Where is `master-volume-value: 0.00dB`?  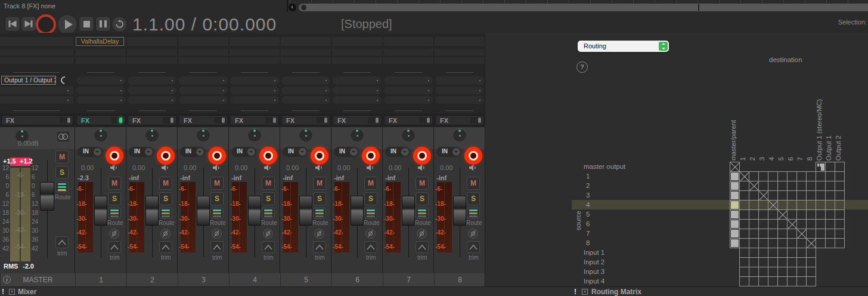 master-volume-value: 0.00dB is located at coordinates (29, 143).